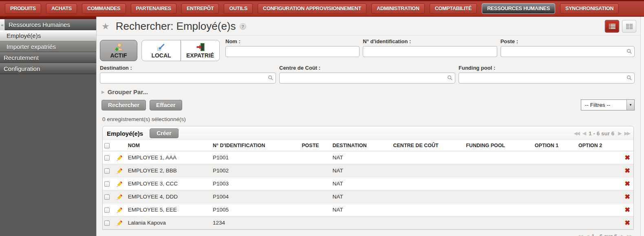  Describe the element at coordinates (612, 26) in the screenshot. I see `list-view-button` at that location.